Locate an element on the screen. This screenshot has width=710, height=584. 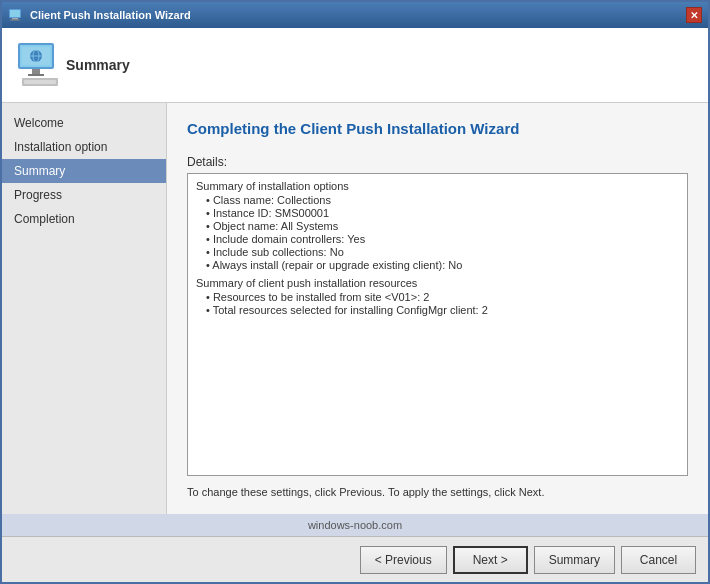
list-item: Instance ID: SMS00001 is located at coordinates (442, 213).